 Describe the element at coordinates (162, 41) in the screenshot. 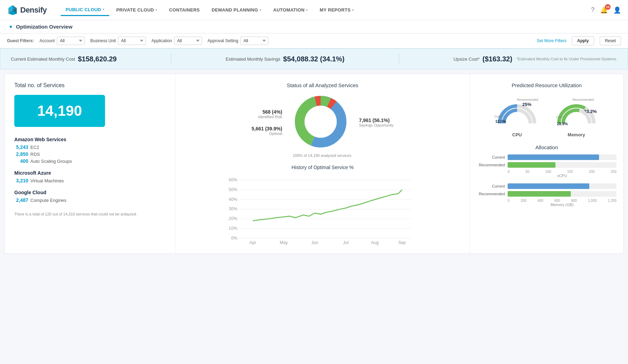

I see `filter-app-label: Application` at that location.